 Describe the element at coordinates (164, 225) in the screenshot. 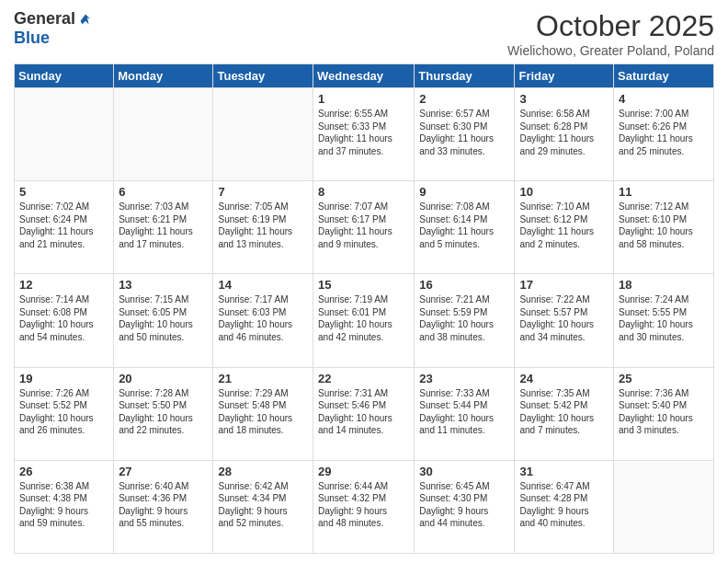

I see `day-info: Sunrise: 7:03 AM Sunset: 6:21 PM Dayligh…` at that location.